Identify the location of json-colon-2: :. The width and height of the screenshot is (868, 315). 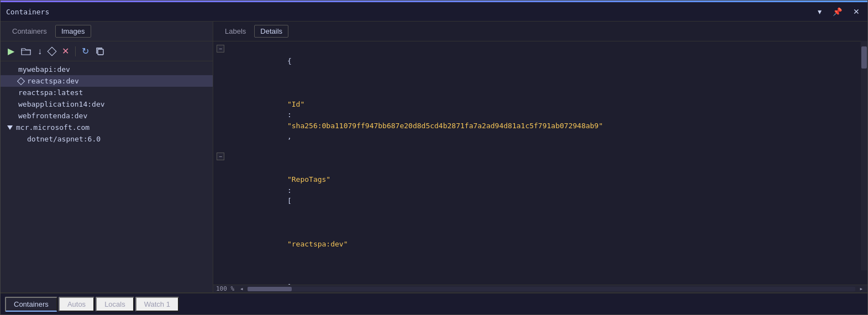
(294, 115).